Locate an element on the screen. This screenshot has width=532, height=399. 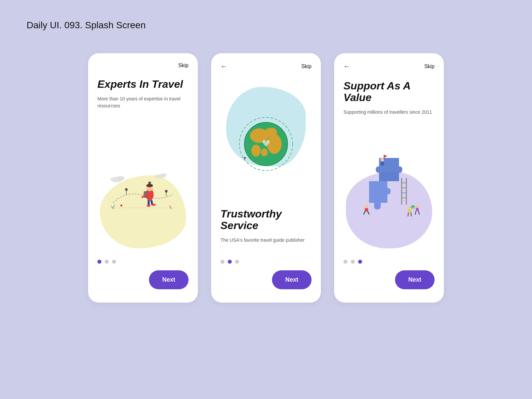
card-2-skip-button: Skip is located at coordinates (307, 66).